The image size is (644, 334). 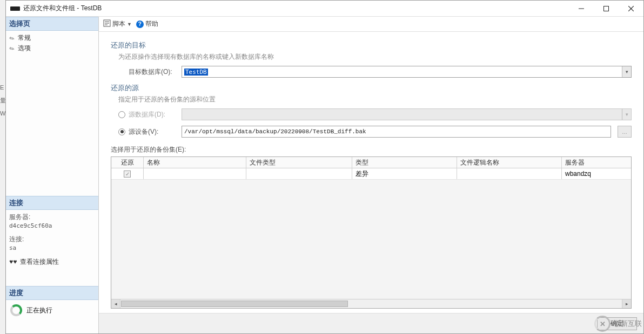 I want to click on browse-device-button: …, so click(x=625, y=132).